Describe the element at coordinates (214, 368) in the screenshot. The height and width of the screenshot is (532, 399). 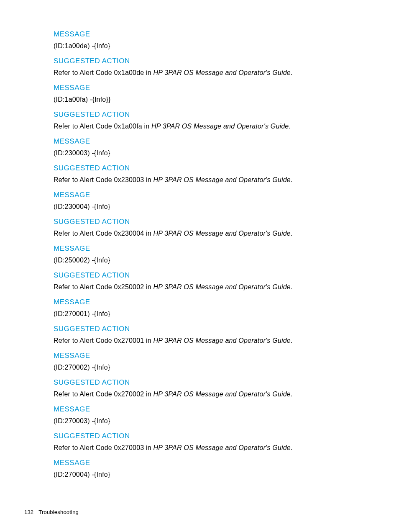
I see `message-id-text: (ID:270002) -{Info}` at that location.